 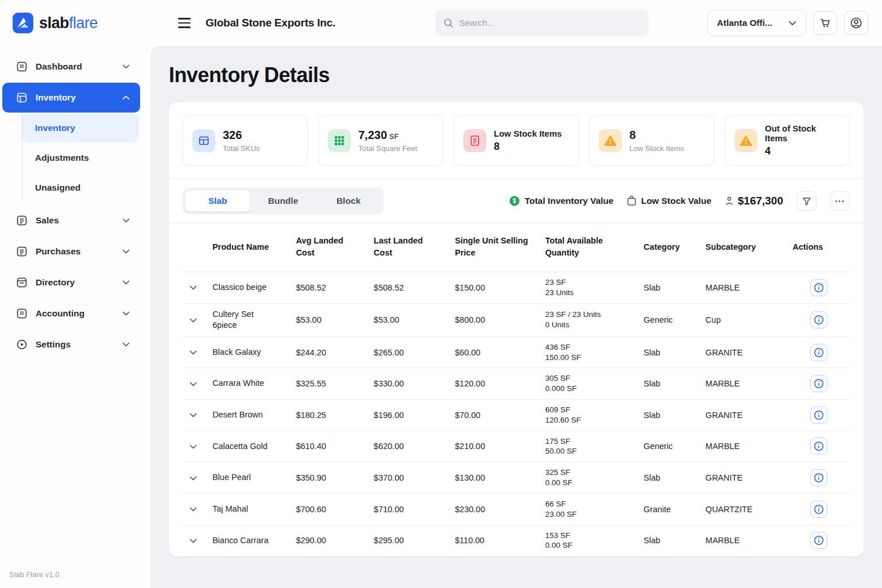 I want to click on table-row: Classico beige $508.52 $508.52 $150.00 2…, so click(x=516, y=288).